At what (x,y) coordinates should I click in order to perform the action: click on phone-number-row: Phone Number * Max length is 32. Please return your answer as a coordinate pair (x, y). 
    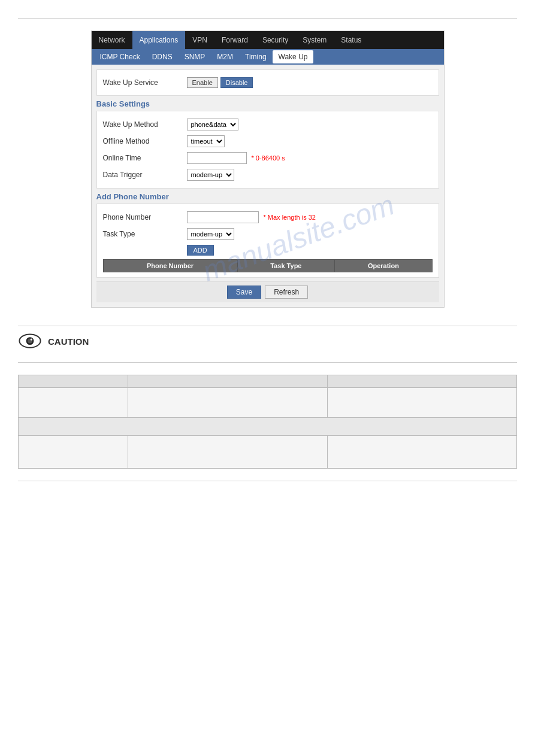
    Looking at the image, I should click on (268, 217).